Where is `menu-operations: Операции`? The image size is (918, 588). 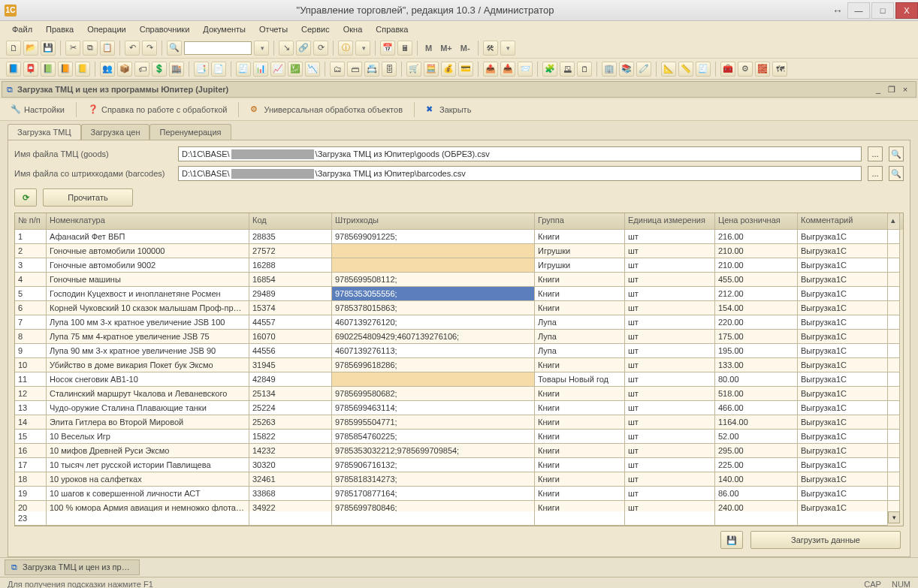
menu-operations: Операции is located at coordinates (107, 29).